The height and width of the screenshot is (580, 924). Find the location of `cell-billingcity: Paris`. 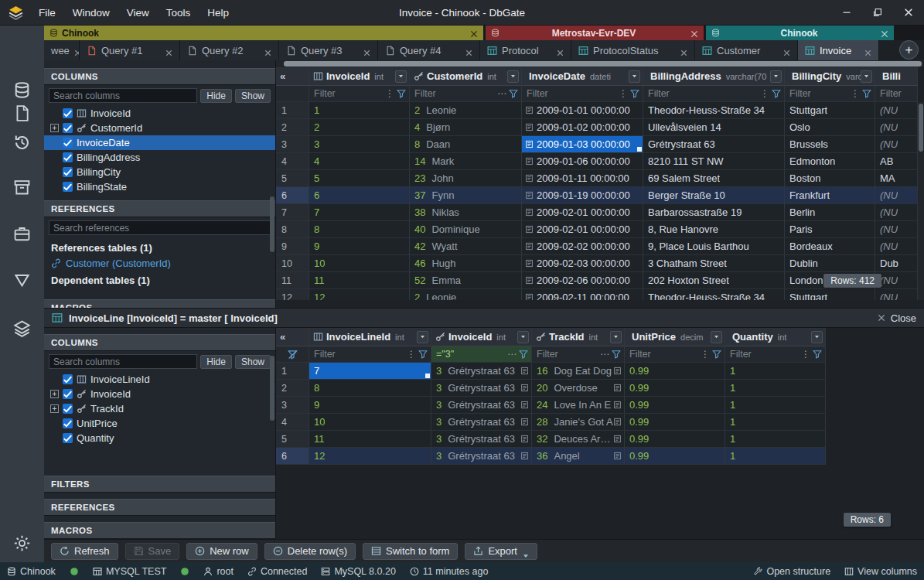

cell-billingcity: Paris is located at coordinates (830, 230).